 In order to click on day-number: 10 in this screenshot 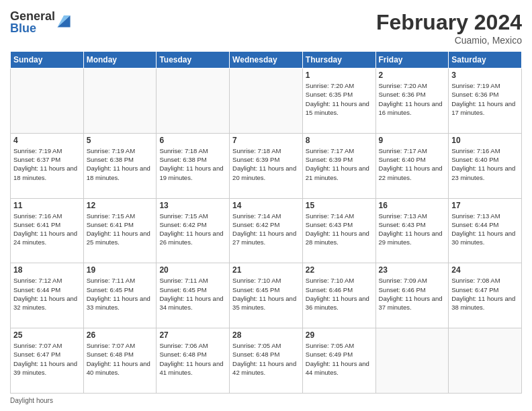, I will do `click(485, 140)`.